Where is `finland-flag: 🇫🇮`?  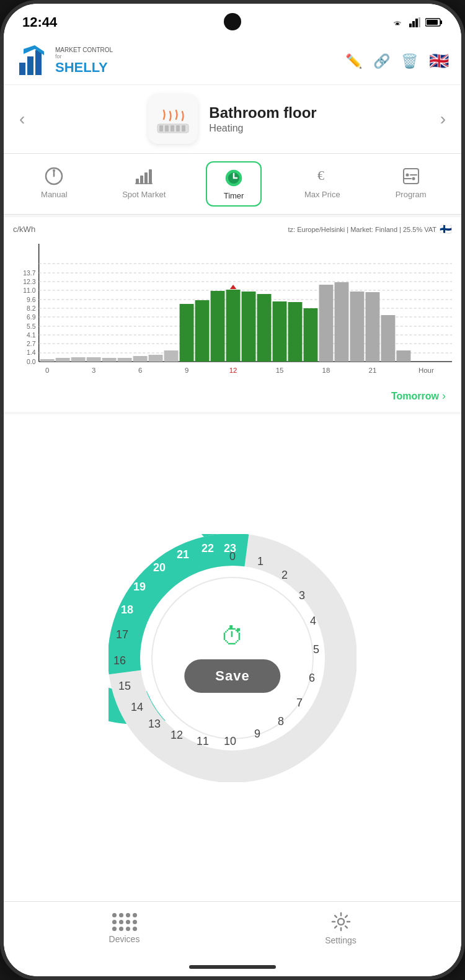
finland-flag: 🇫🇮 is located at coordinates (446, 229).